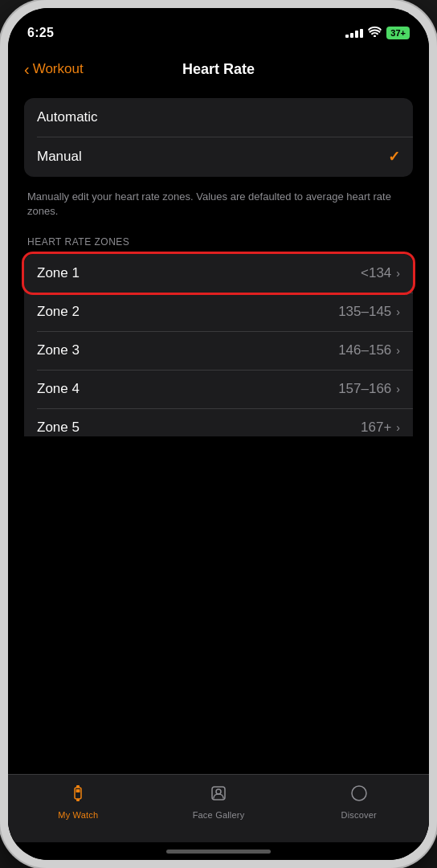 This screenshot has width=437, height=868. What do you see at coordinates (218, 273) in the screenshot?
I see `zone-1-row: Zone 1 <134 ›` at bounding box center [218, 273].